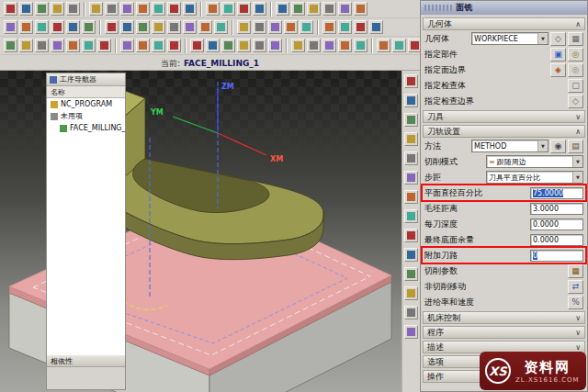 This screenshot has height=392, width=588. What do you see at coordinates (535, 162) in the screenshot?
I see `cut-mode-dropdown: ≡ 跟随周边 ▼` at bounding box center [535, 162].